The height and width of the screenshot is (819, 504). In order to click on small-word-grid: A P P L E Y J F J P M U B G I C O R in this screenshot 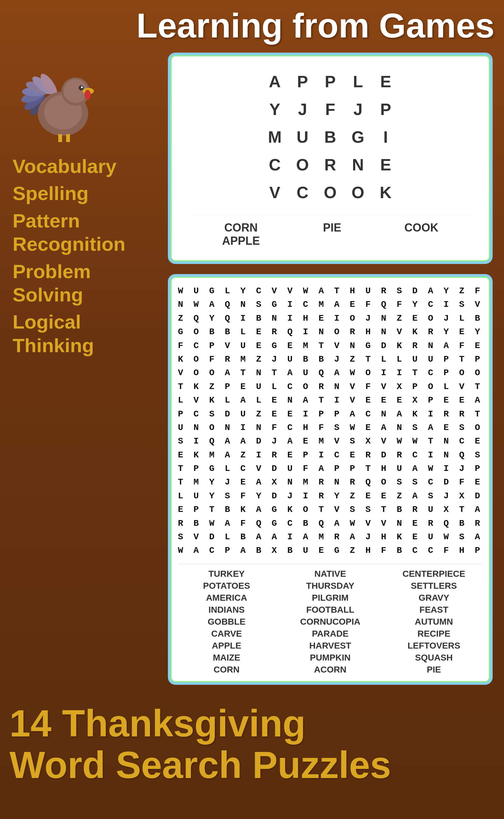, I will do `click(330, 137)`.